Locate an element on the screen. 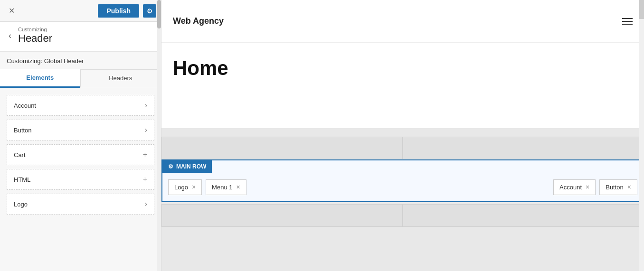 The width and height of the screenshot is (644, 271). tab-elements: Elements is located at coordinates (40, 79).